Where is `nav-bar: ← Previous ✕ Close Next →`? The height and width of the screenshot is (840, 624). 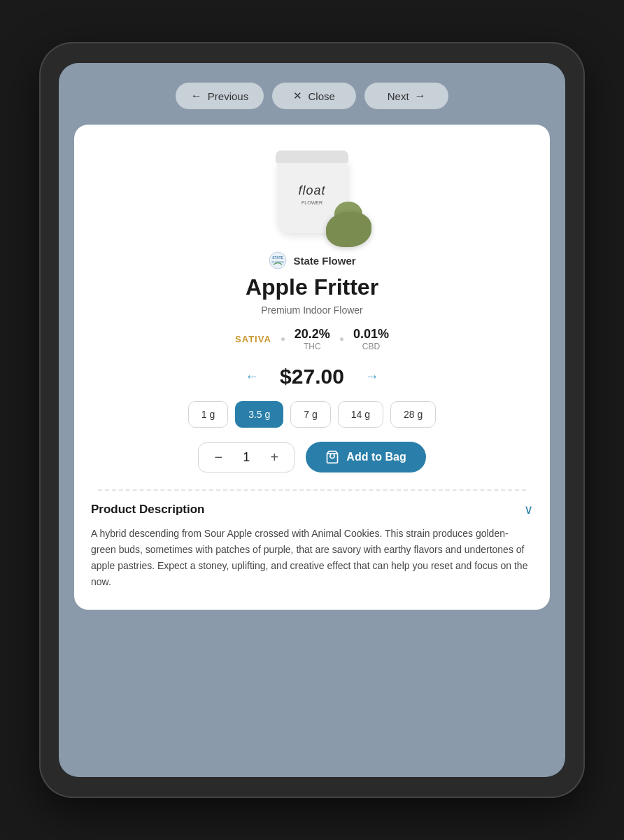 nav-bar: ← Previous ✕ Close Next → is located at coordinates (312, 96).